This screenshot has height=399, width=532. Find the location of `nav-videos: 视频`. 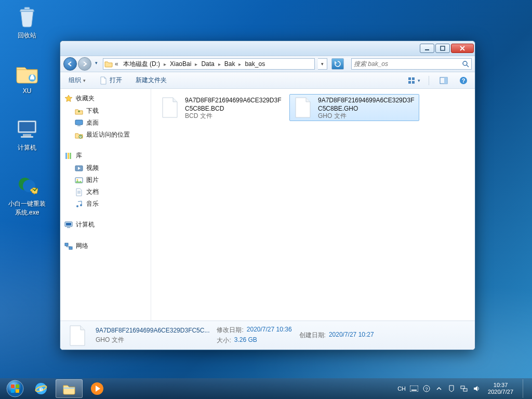

nav-videos: 视频 is located at coordinates (105, 168).